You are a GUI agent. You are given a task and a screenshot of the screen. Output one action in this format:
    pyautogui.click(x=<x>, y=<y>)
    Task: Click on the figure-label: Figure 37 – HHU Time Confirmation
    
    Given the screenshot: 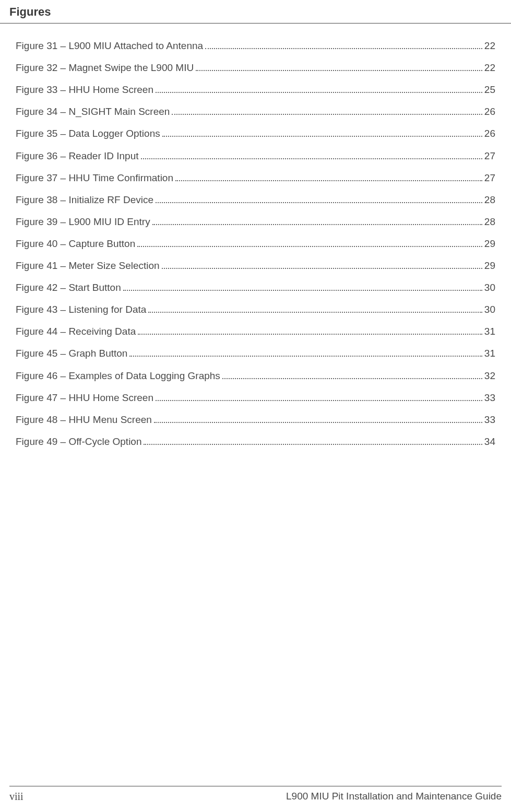 What is the action you would take?
    pyautogui.click(x=94, y=178)
    